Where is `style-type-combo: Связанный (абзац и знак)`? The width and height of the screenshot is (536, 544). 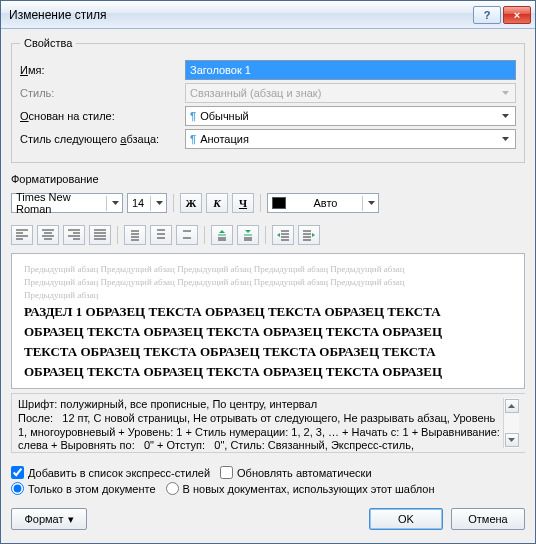
style-type-combo: Связанный (абзац и знак) is located at coordinates (350, 93).